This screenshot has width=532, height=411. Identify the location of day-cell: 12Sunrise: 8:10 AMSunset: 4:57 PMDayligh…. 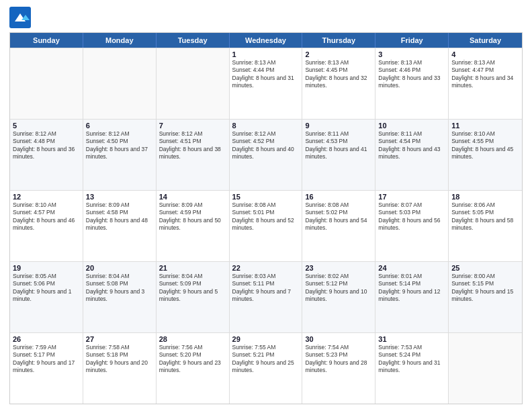
(47, 226).